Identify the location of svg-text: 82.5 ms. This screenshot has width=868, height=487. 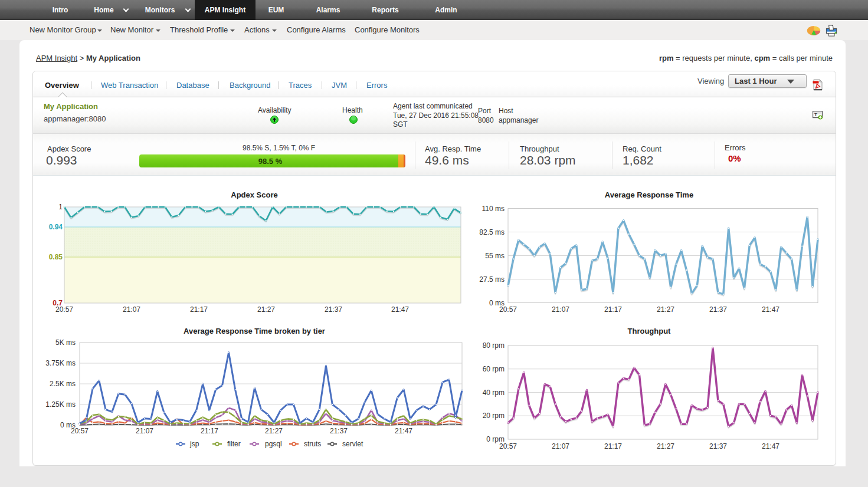
(492, 232).